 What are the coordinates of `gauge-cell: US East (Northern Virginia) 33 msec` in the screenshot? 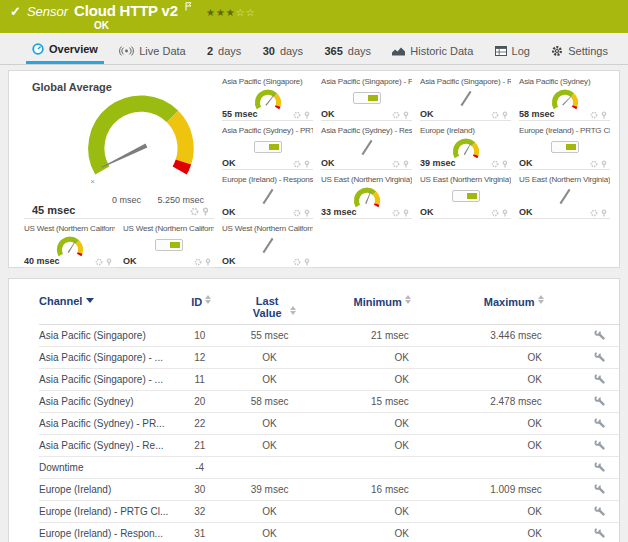 It's located at (366, 196).